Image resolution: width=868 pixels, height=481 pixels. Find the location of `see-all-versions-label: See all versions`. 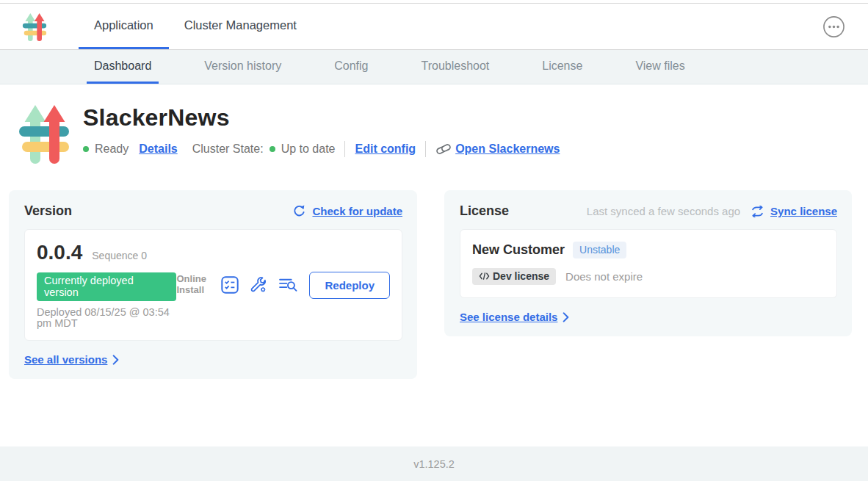

see-all-versions-label: See all versions is located at coordinates (66, 360).